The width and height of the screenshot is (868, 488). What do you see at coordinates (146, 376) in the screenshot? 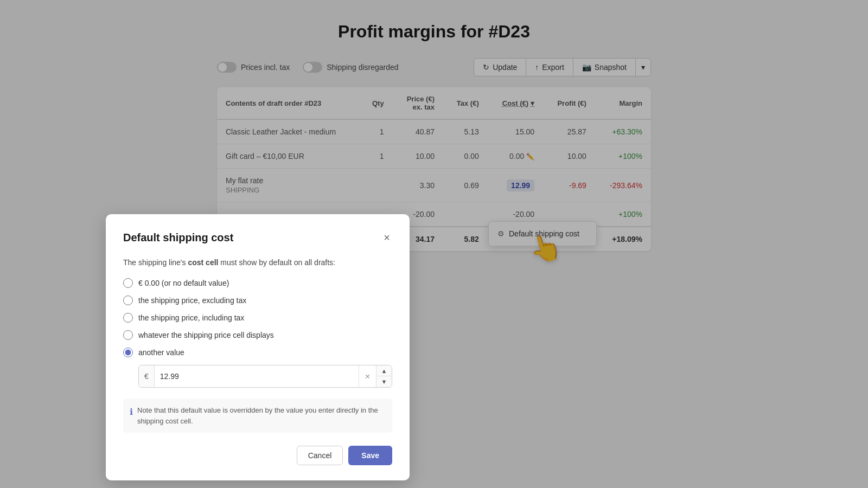
I see `euro-prefix: €` at bounding box center [146, 376].